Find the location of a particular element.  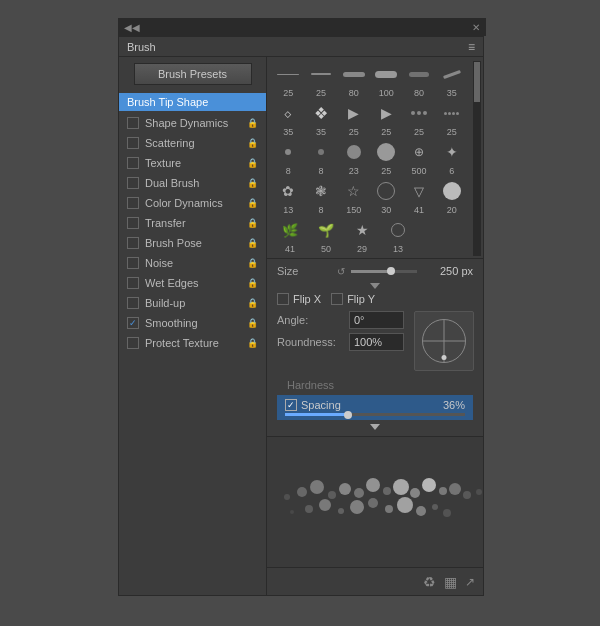

panel-menu-icon: ≡ is located at coordinates (472, 47).